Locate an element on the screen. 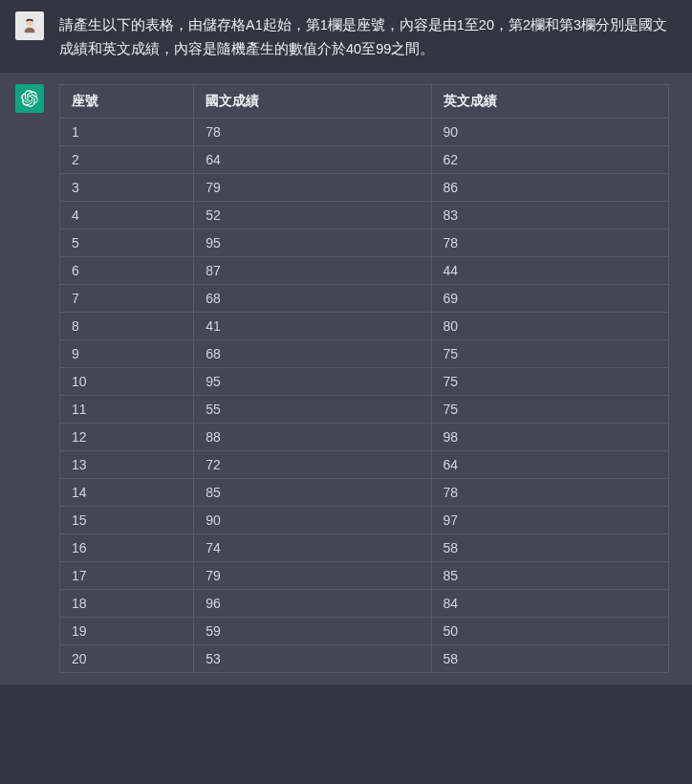  table-row: 189684 is located at coordinates (365, 604).